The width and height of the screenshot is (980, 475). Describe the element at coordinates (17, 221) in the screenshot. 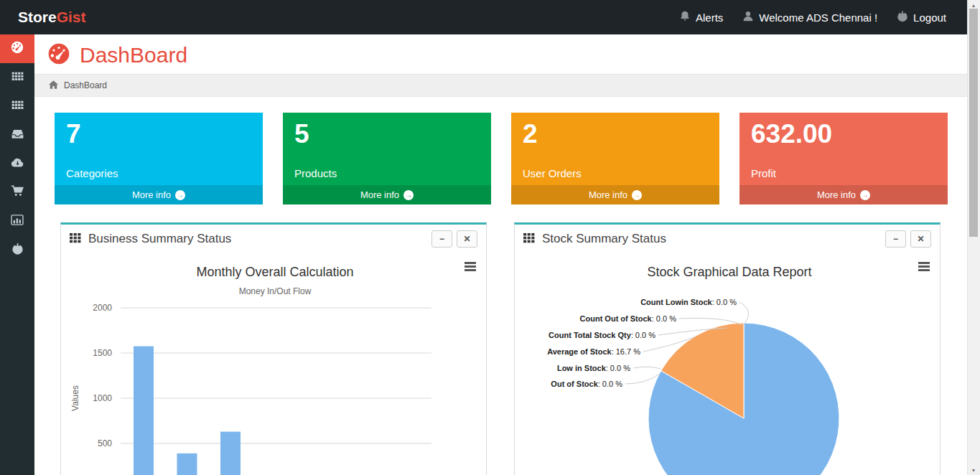

I see `bar-chart-icon` at that location.